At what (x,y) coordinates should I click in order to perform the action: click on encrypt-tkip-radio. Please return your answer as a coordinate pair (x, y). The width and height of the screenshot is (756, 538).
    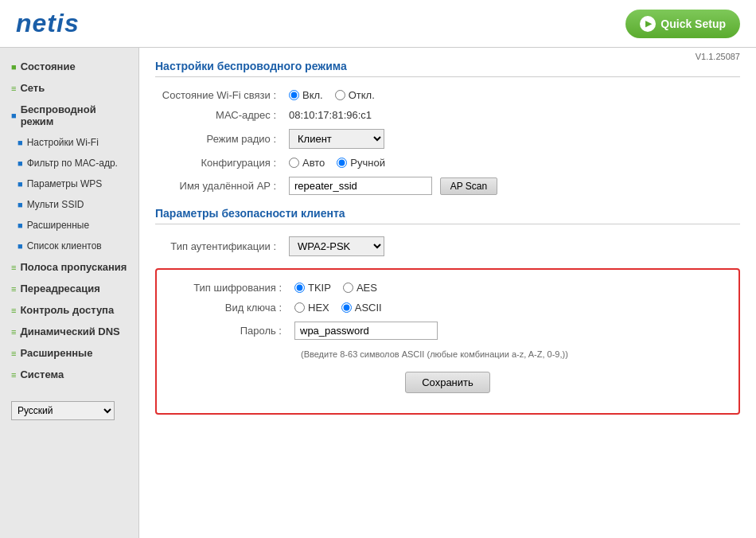
    Looking at the image, I should click on (299, 288).